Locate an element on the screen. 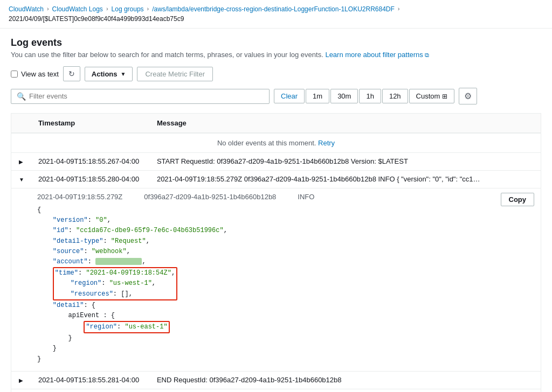  custom-label: Custom is located at coordinates (428, 96).